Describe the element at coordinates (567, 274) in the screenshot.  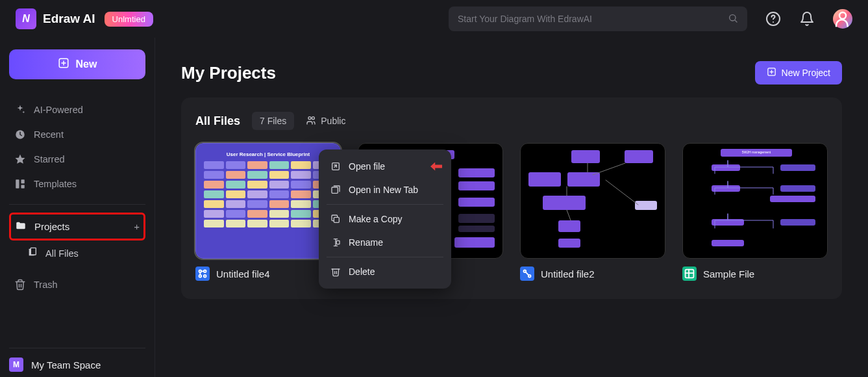
I see `file-name: Untitled file2` at that location.